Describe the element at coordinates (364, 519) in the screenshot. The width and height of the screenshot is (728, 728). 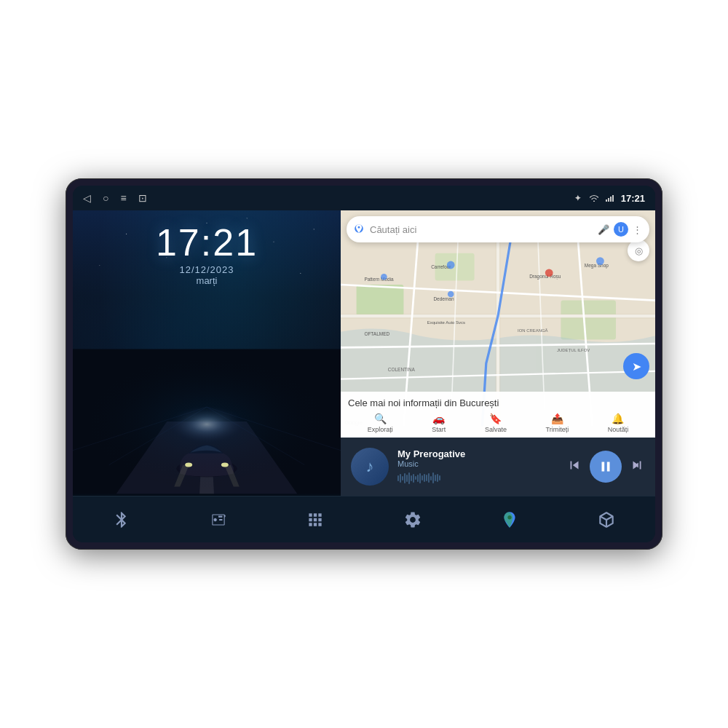
I see `bottom-nav` at that location.